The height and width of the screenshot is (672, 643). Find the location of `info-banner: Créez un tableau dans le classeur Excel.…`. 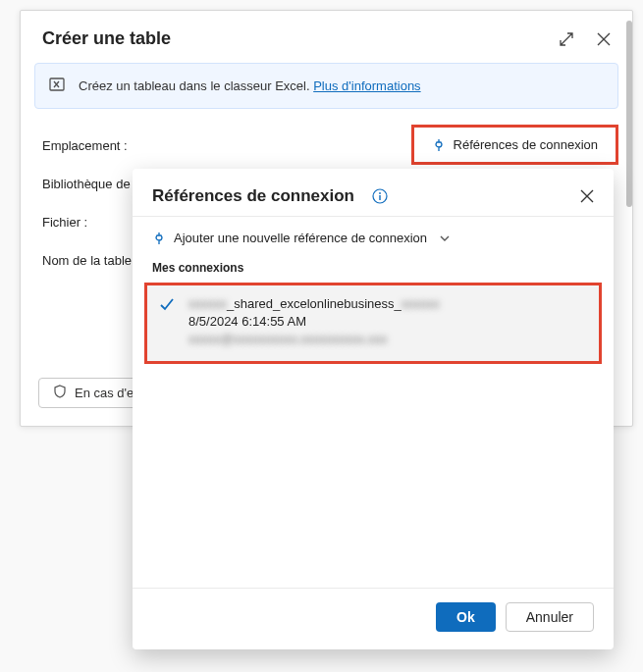

info-banner: Créez un tableau dans le classeur Excel.… is located at coordinates (326, 86).